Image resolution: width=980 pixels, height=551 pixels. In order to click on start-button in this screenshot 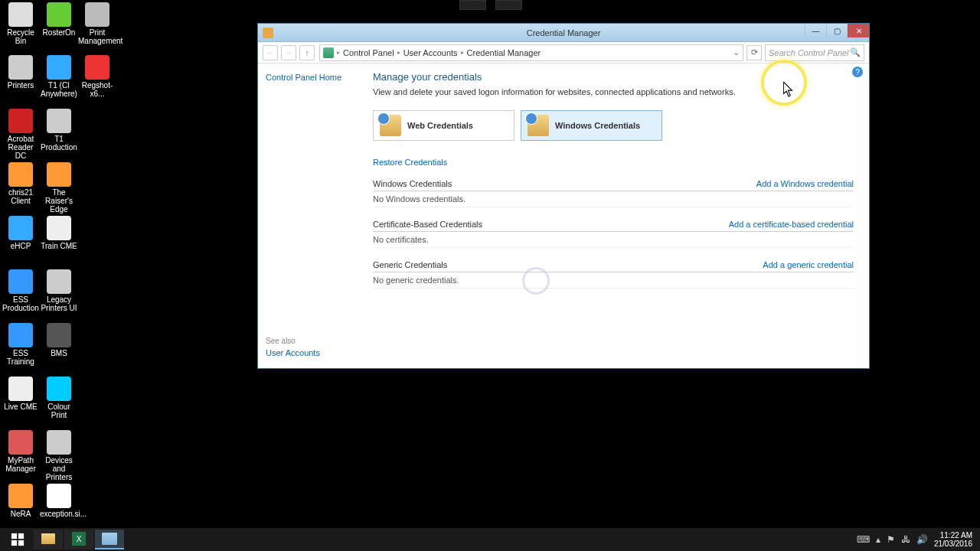, I will do `click(18, 540)`.